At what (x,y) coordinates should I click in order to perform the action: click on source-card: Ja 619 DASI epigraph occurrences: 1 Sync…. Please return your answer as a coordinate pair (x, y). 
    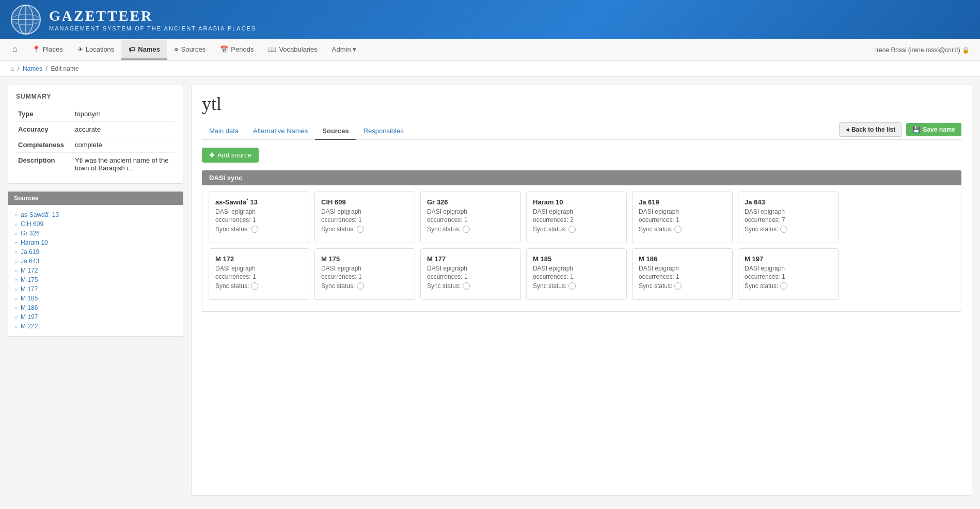
    Looking at the image, I should click on (683, 217).